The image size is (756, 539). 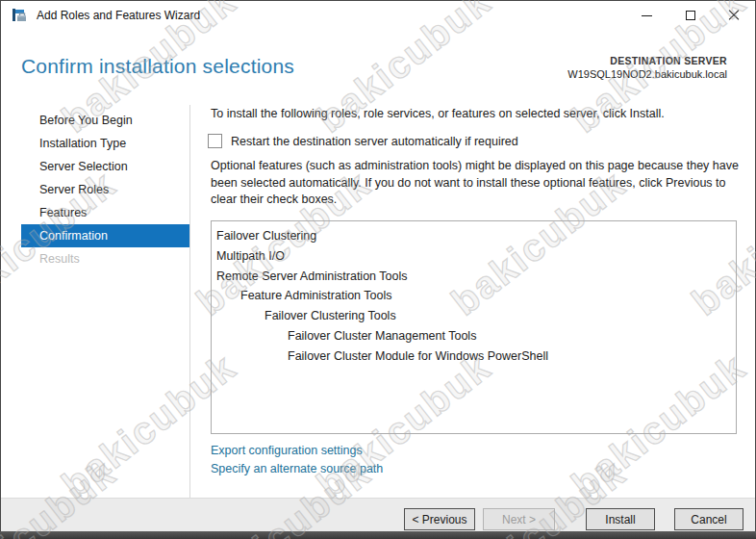 What do you see at coordinates (620, 520) in the screenshot?
I see `install-button: Install` at bounding box center [620, 520].